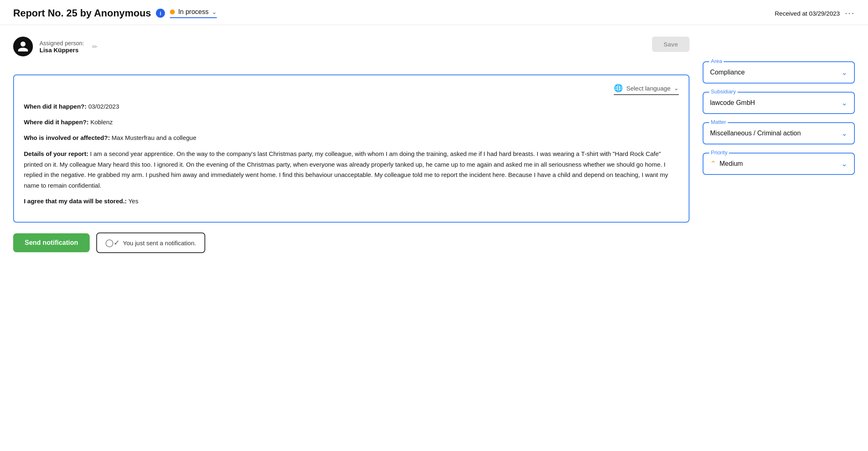 The width and height of the screenshot is (868, 451). I want to click on who-value-text: Max Musterfrau and a collegue, so click(154, 137).